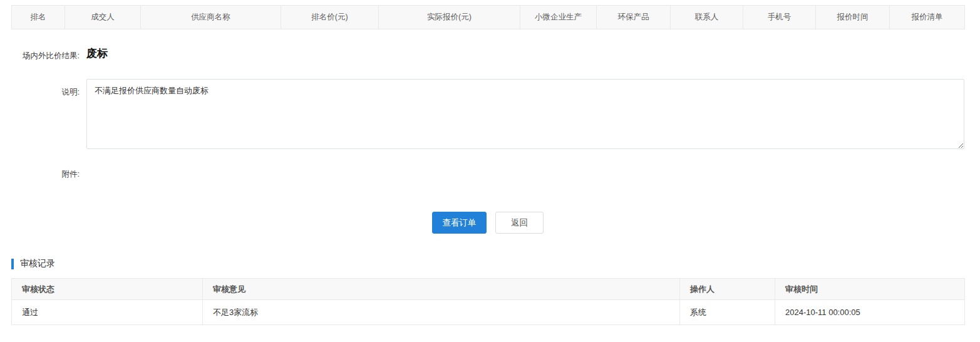  Describe the element at coordinates (870, 289) in the screenshot. I see `audit-col-time: 审核时间` at that location.